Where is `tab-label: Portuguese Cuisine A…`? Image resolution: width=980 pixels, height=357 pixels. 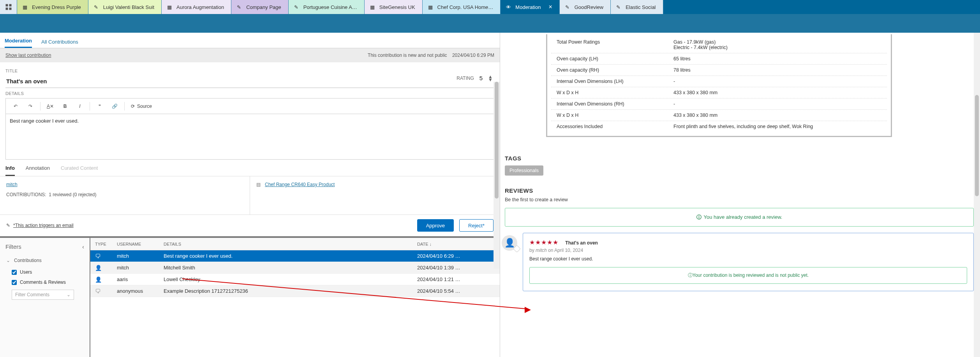 tab-label: Portuguese Cuisine A… is located at coordinates (330, 7).